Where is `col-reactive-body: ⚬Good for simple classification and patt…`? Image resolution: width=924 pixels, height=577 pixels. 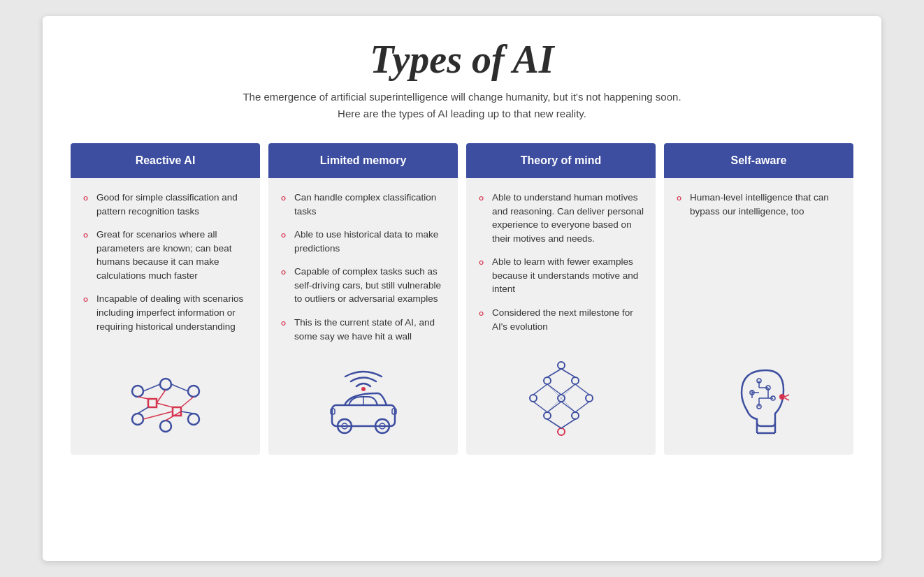 col-reactive-body: ⚬Good for simple classification and patt… is located at coordinates (165, 316).